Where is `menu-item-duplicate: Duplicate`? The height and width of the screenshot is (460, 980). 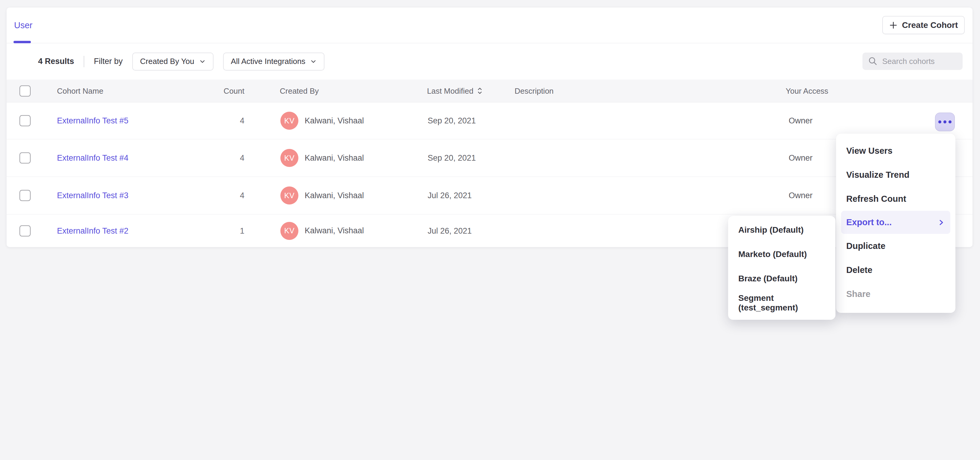 menu-item-duplicate: Duplicate is located at coordinates (896, 246).